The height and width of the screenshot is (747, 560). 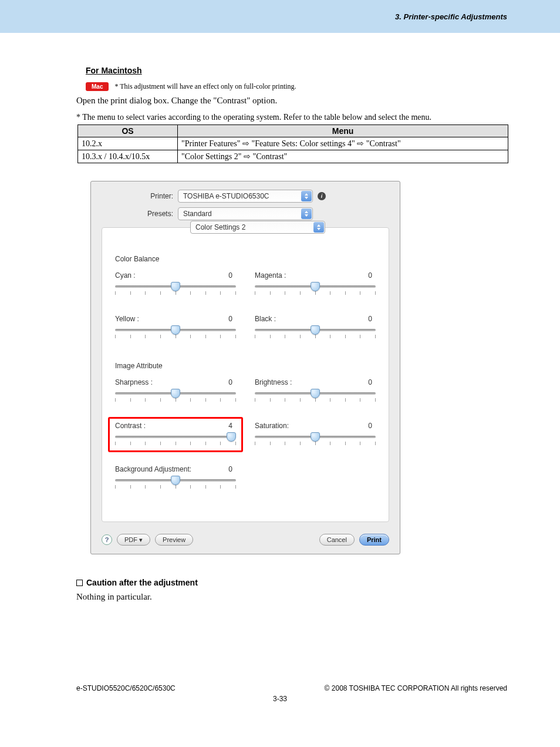 What do you see at coordinates (343, 132) in the screenshot?
I see `th-menu: Menu` at bounding box center [343, 132].